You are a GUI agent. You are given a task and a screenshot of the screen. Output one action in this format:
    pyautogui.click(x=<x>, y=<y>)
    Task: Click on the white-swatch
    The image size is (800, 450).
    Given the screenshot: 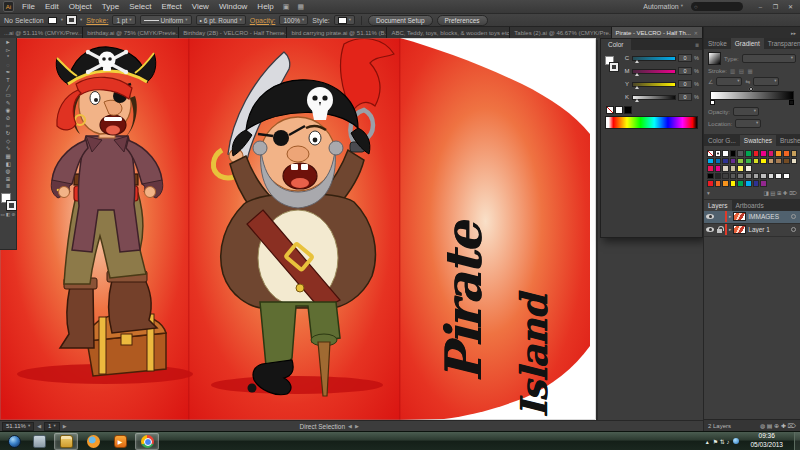 What is the action you would take?
    pyautogui.click(x=619, y=110)
    